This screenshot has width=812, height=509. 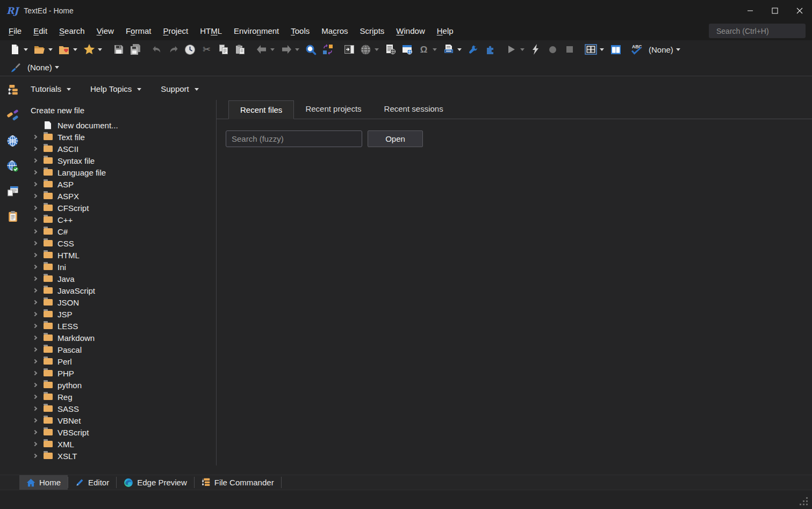 What do you see at coordinates (121, 350) in the screenshot?
I see `tree-item-folder: Pascal` at bounding box center [121, 350].